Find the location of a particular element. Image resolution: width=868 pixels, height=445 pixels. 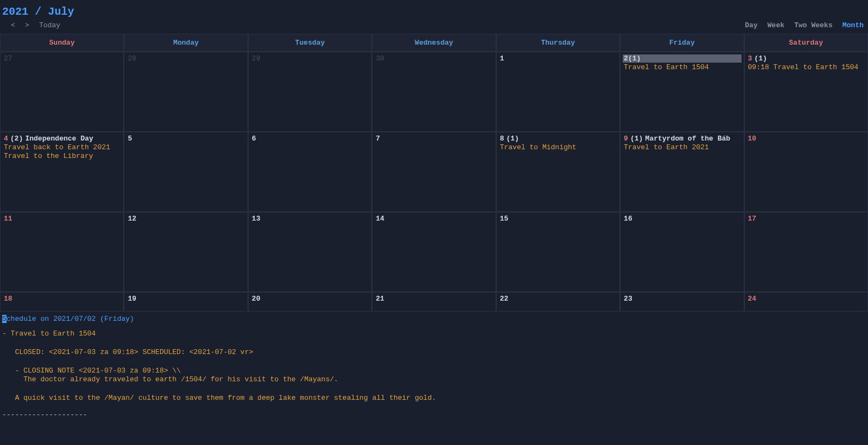

calendar-day-cell: 28 is located at coordinates (185, 92).